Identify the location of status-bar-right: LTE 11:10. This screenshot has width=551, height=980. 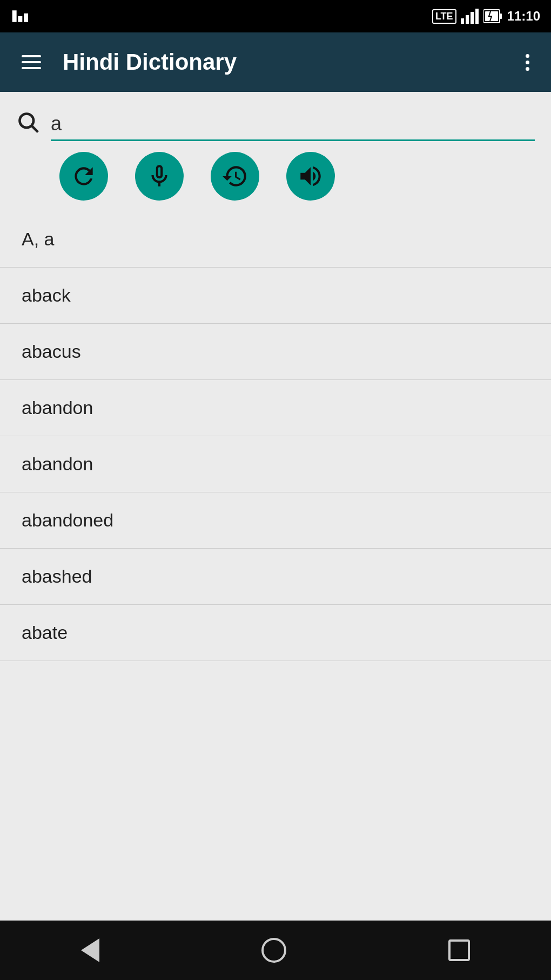
(486, 16).